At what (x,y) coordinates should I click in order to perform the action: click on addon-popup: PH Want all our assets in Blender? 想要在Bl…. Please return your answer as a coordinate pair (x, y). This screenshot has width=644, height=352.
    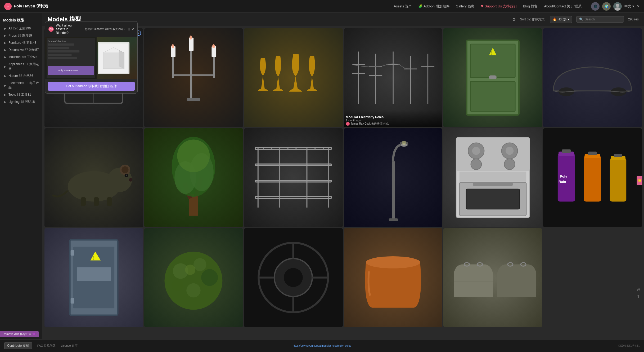
    Looking at the image, I should click on (91, 57).